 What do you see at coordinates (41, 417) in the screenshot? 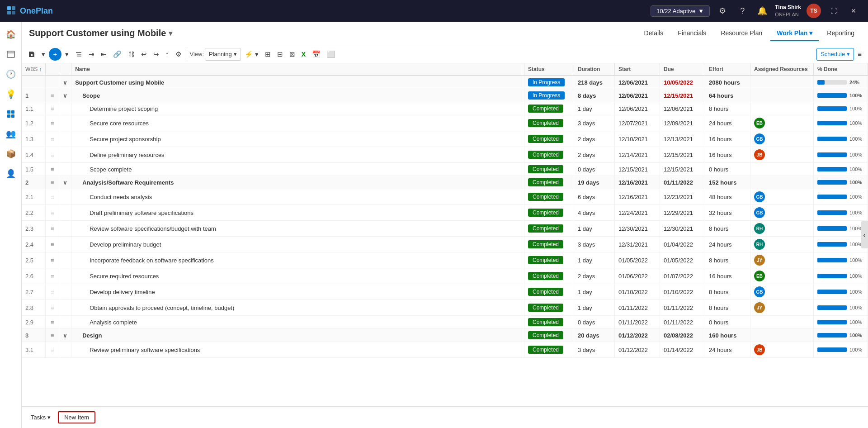
I see `tasks-dropdown: Tasks ▾` at bounding box center [41, 417].